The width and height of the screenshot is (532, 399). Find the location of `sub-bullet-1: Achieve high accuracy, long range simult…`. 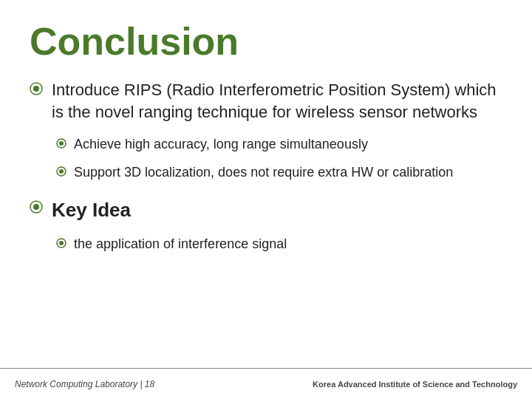

sub-bullet-1: Achieve high accuracy, long range simult… is located at coordinates (279, 144).